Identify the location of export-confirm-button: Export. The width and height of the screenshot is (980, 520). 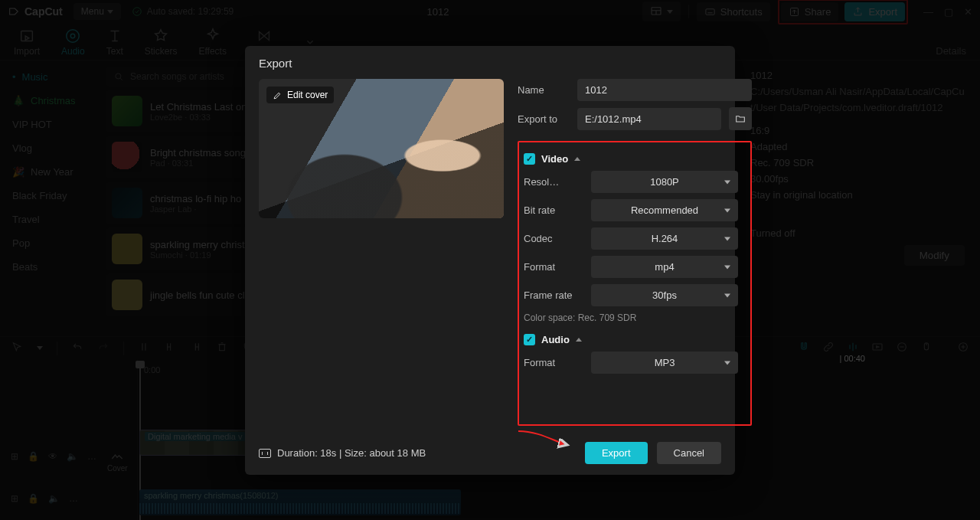
(616, 453).